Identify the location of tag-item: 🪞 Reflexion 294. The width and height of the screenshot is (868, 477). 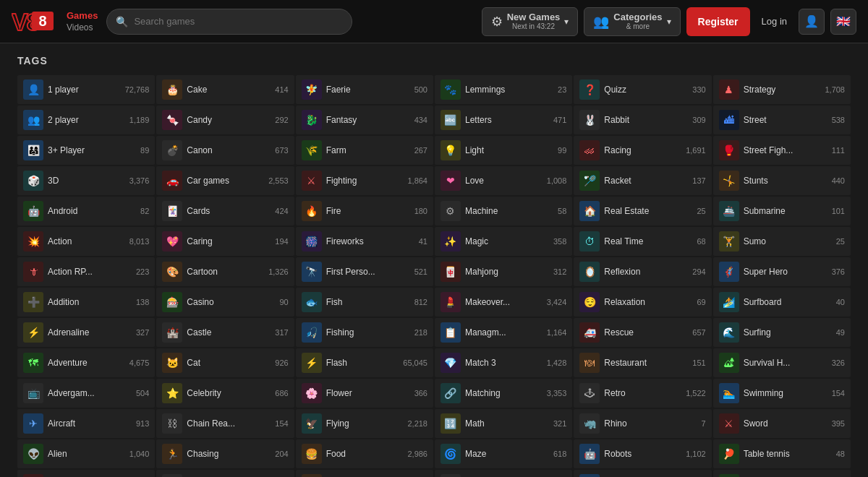
(642, 272).